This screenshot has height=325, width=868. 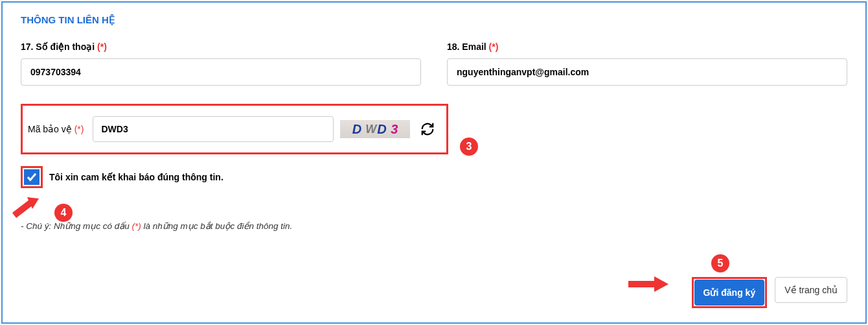 What do you see at coordinates (136, 177) in the screenshot?
I see `consent-label: Tôi xin cam kết khai báo đúng thông tin.` at bounding box center [136, 177].